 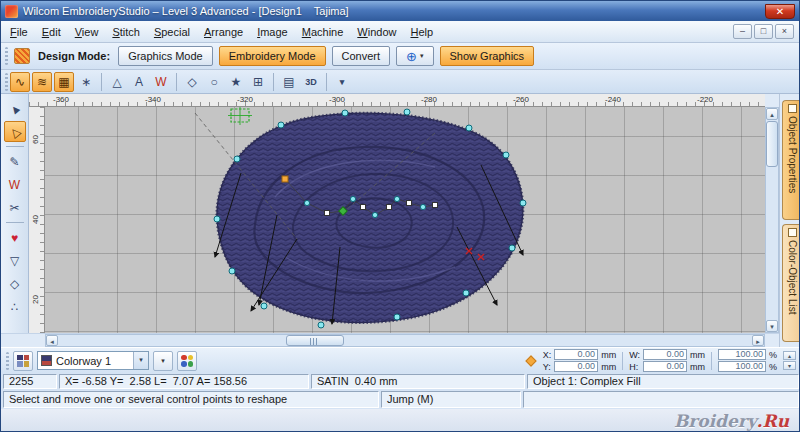 I want to click on triangle-tool-icon: ▽, so click(x=15, y=260).